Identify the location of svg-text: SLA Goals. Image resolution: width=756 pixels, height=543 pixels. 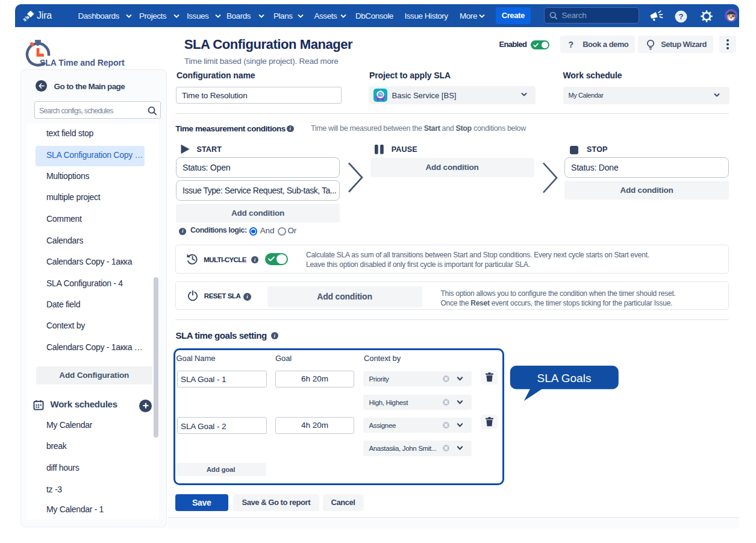
(564, 378).